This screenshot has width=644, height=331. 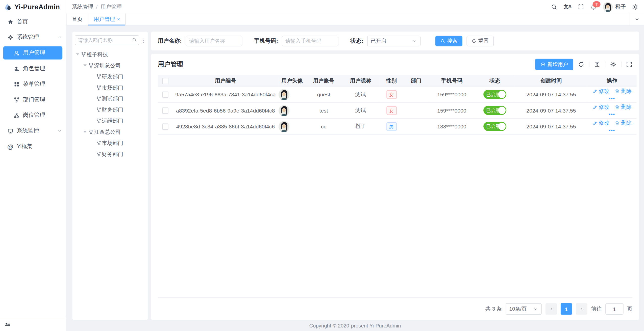 I want to click on tree-node: 研发部门, so click(x=110, y=76).